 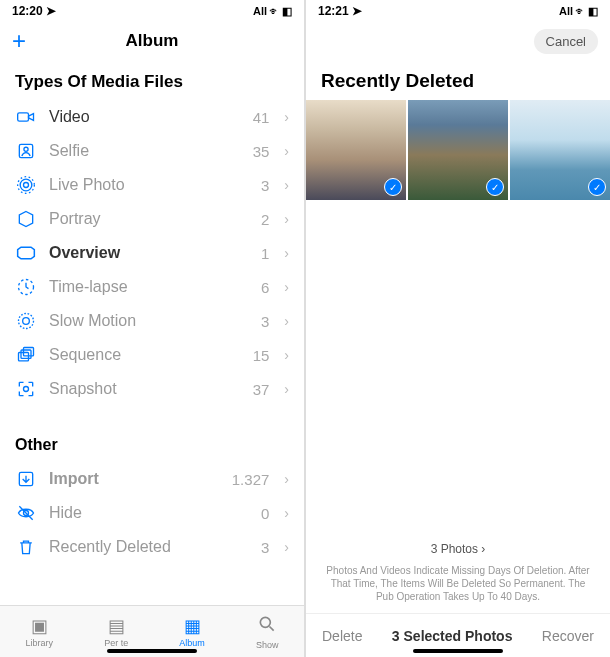 I want to click on row-label: Hide, so click(x=149, y=513).